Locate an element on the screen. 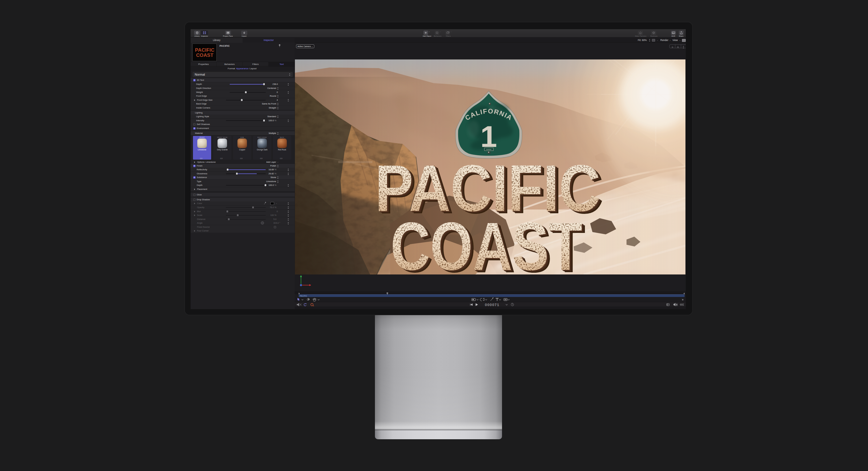 Image resolution: width=868 pixels, height=471 pixels. svg-text: 000071 is located at coordinates (492, 305).